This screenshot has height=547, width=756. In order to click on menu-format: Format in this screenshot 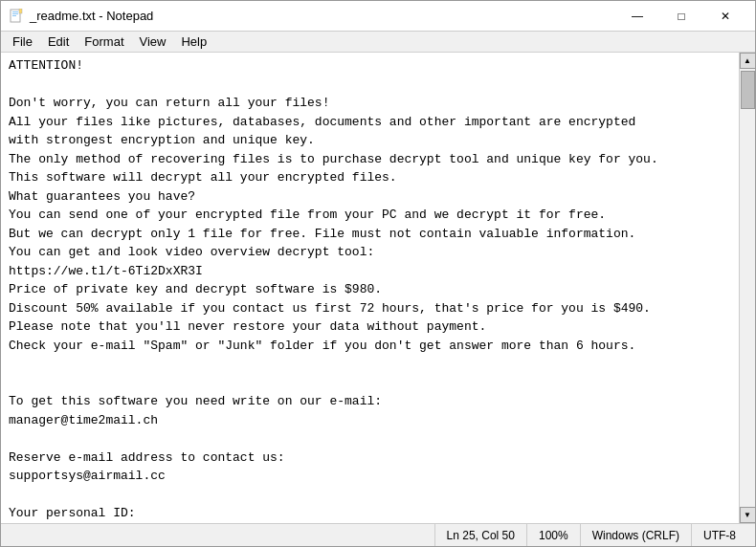, I will do `click(103, 42)`.